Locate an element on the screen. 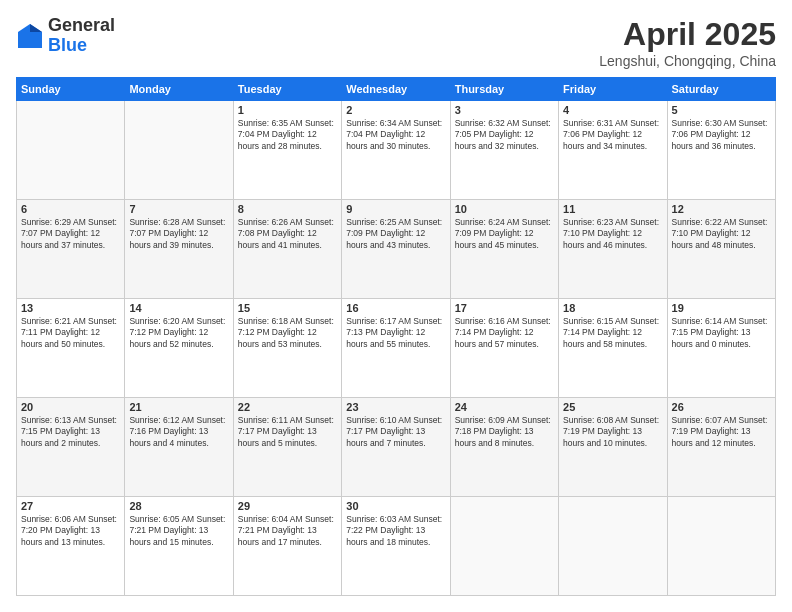 The height and width of the screenshot is (612, 792). day-number: 6 is located at coordinates (70, 209).